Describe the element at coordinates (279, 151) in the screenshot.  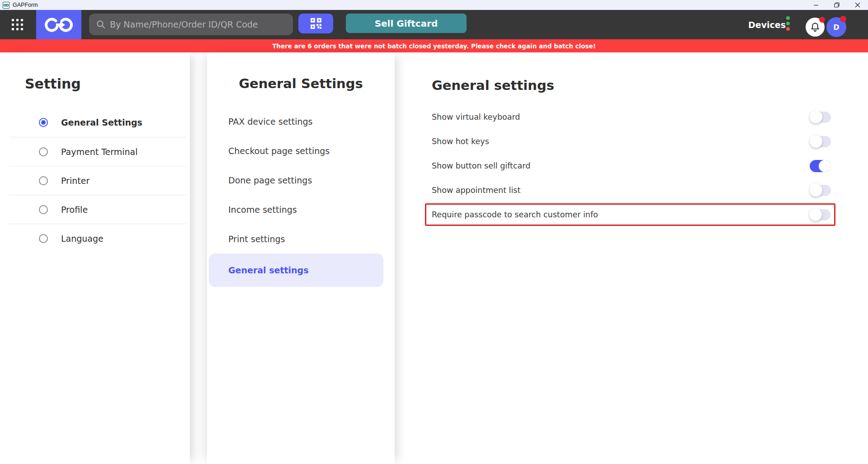
I see `submenu-item-label: Checkout page settings` at that location.